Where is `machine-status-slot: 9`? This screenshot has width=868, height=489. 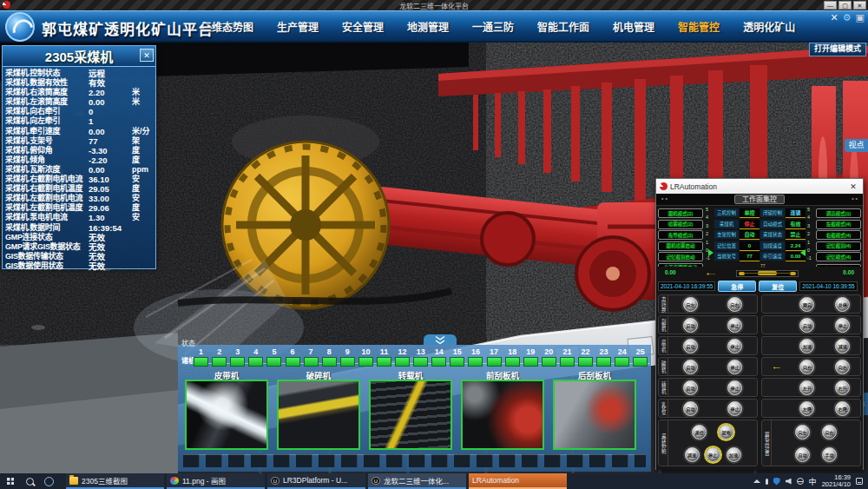
machine-status-slot: 9 is located at coordinates (347, 358).